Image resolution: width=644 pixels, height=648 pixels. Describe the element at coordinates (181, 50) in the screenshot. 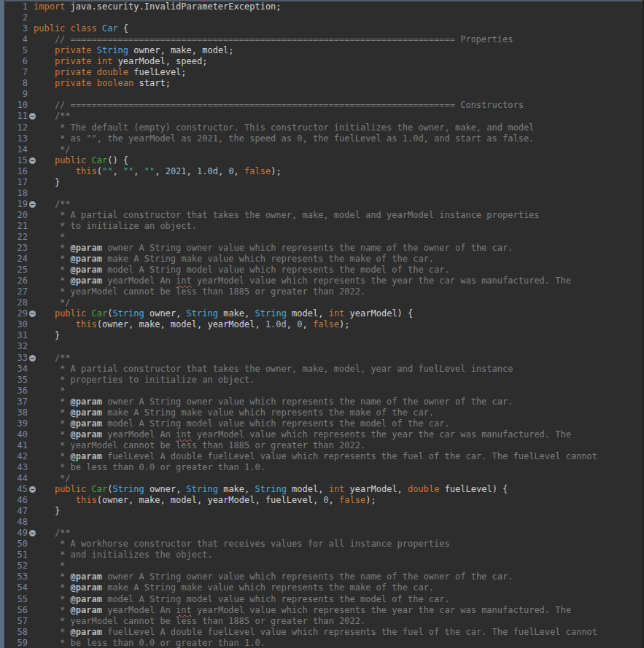

I see `token-pl: owner, make, model;` at that location.